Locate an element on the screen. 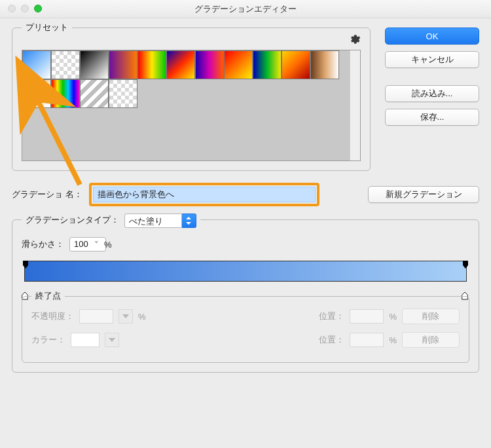 This screenshot has height=448, width=491. opacity-label: 不透明度： is located at coordinates (52, 316).